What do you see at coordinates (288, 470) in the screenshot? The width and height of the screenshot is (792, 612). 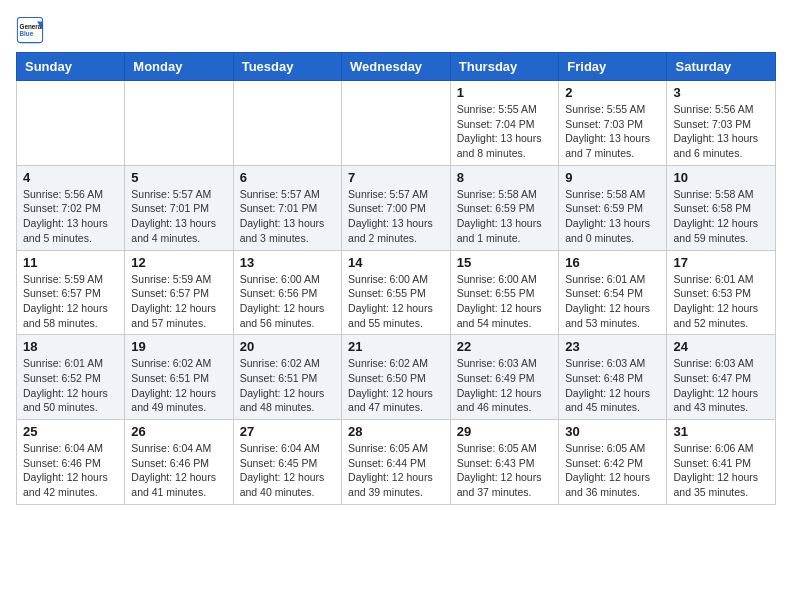 I see `day-info: Sunrise: 6:04 AM Sunset: 6:45 PM Dayligh…` at bounding box center [288, 470].